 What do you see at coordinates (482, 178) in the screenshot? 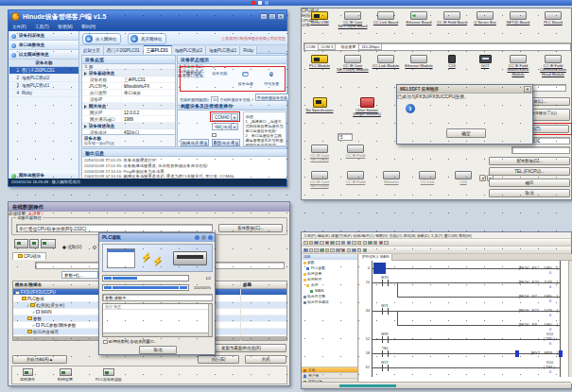
I see `pager-left-button: ◂` at bounding box center [482, 178].